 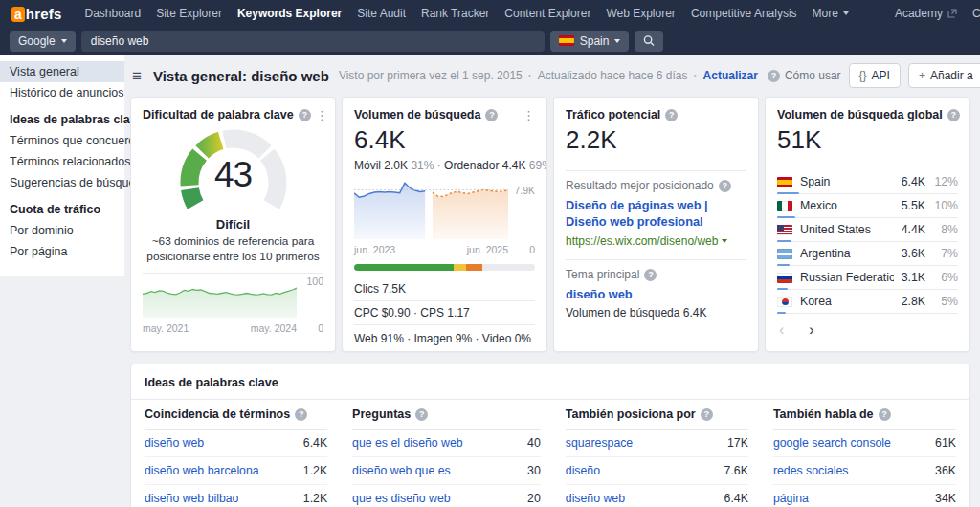 I want to click on keyword-row: google search console 61K, so click(x=865, y=444).